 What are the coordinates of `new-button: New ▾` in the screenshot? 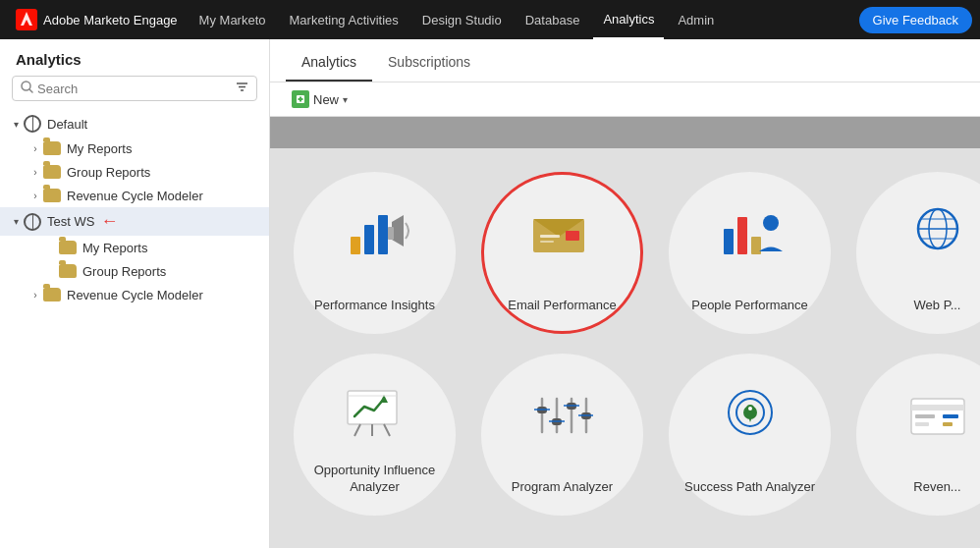 It's located at (320, 99).